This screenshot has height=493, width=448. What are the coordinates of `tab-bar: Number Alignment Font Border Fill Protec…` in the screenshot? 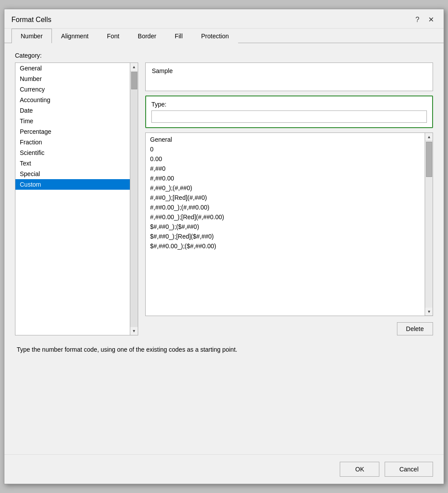 It's located at (224, 36).